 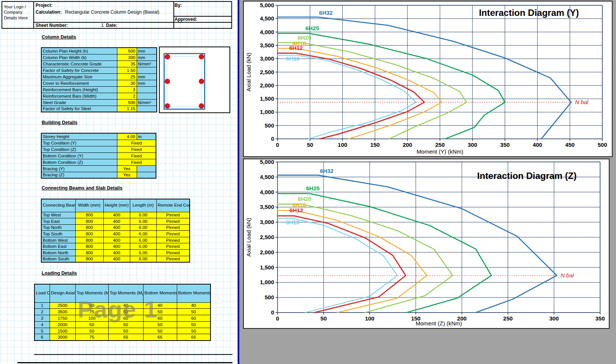 I want to click on header-divider, so click(x=174, y=15).